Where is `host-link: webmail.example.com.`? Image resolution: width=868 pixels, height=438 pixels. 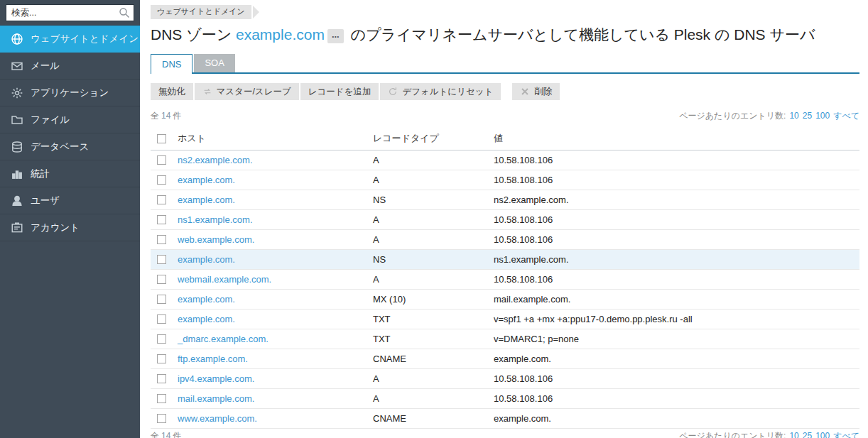 host-link: webmail.example.com. is located at coordinates (224, 280).